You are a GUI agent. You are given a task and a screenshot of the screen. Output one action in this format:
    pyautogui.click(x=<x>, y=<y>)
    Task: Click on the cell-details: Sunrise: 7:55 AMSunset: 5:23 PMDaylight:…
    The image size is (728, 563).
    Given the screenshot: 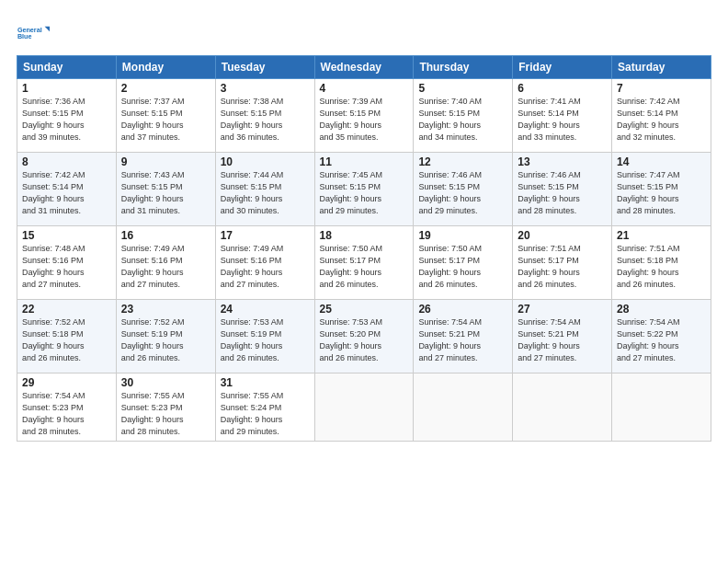 What is the action you would take?
    pyautogui.click(x=165, y=414)
    